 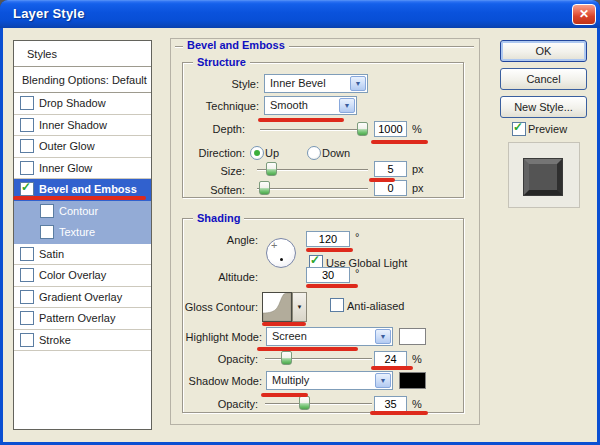 What do you see at coordinates (314, 130) in the screenshot?
I see `depth-slider-track` at bounding box center [314, 130].